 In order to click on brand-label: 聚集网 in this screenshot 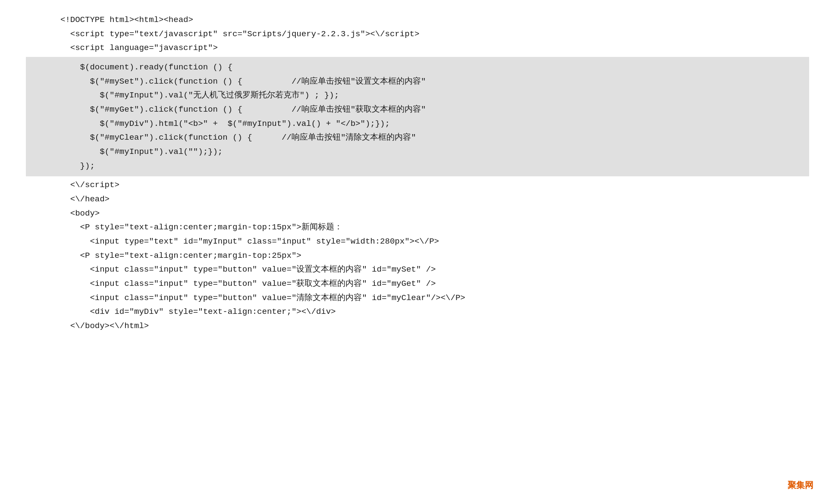, I will do `click(800, 485)`.